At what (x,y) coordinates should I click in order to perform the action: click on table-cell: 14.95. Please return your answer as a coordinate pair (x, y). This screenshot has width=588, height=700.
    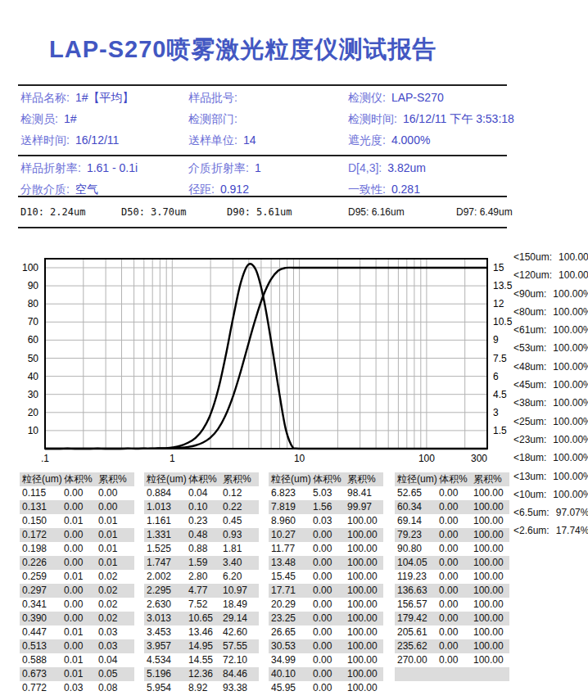
    Looking at the image, I should click on (206, 647).